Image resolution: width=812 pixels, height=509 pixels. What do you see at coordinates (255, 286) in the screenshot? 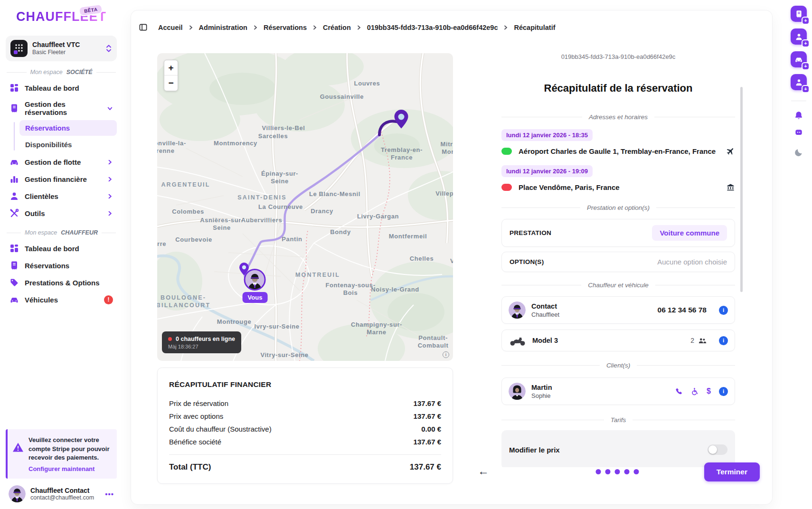
I see `driver-location-marker: Vous` at bounding box center [255, 286].